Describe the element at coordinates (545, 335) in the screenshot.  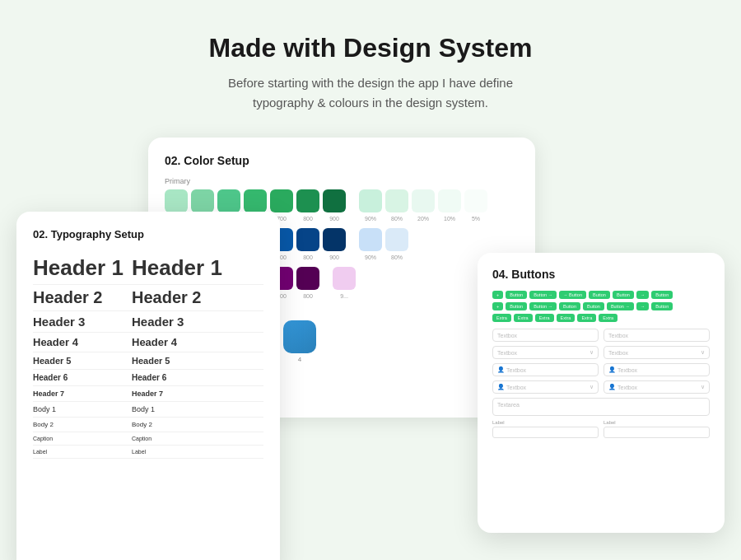
I see `mini-textbox-1: Textbox` at that location.